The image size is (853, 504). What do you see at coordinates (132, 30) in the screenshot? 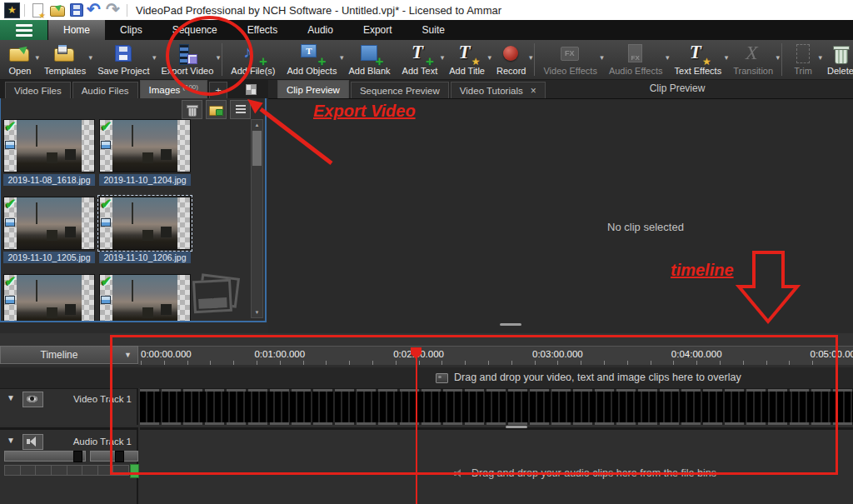
I see `menu-tab-clips: Clips` at bounding box center [132, 30].